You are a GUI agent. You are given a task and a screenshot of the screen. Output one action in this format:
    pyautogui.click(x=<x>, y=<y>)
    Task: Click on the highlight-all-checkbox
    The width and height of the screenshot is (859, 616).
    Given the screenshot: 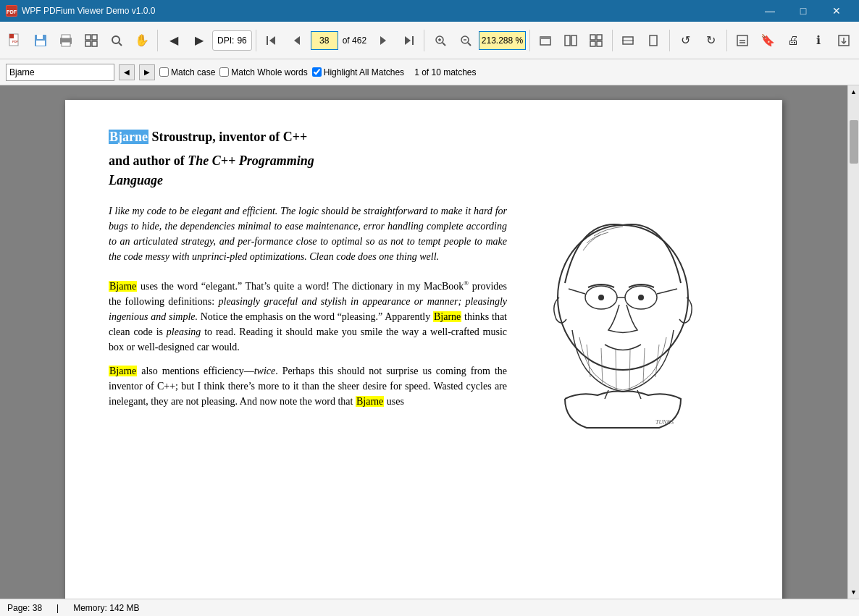 What is the action you would take?
    pyautogui.click(x=317, y=72)
    